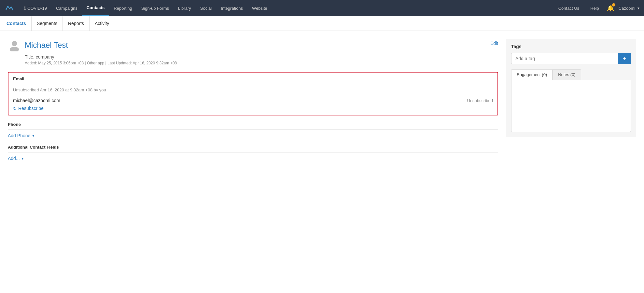  What do you see at coordinates (480, 101) in the screenshot?
I see `unsubscribed-badge: Unsubscribed` at bounding box center [480, 101].